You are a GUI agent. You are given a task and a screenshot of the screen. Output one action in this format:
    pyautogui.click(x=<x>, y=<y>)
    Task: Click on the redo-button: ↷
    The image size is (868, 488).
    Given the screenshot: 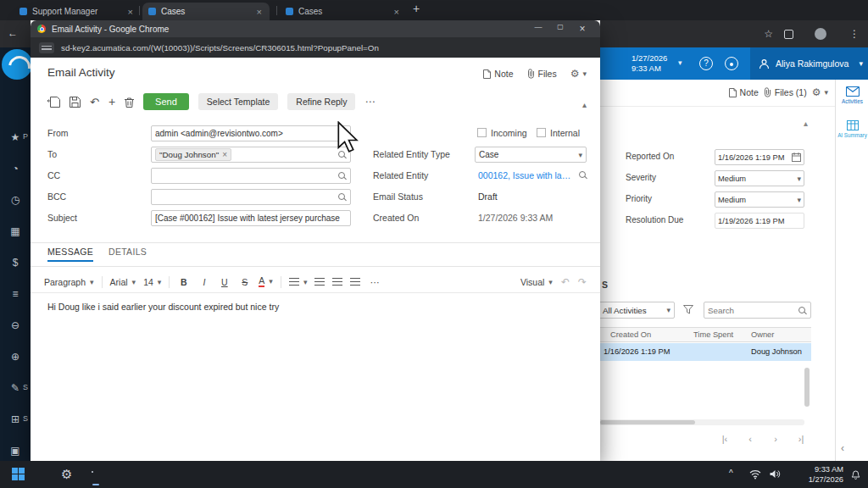 What is the action you would take?
    pyautogui.click(x=582, y=282)
    